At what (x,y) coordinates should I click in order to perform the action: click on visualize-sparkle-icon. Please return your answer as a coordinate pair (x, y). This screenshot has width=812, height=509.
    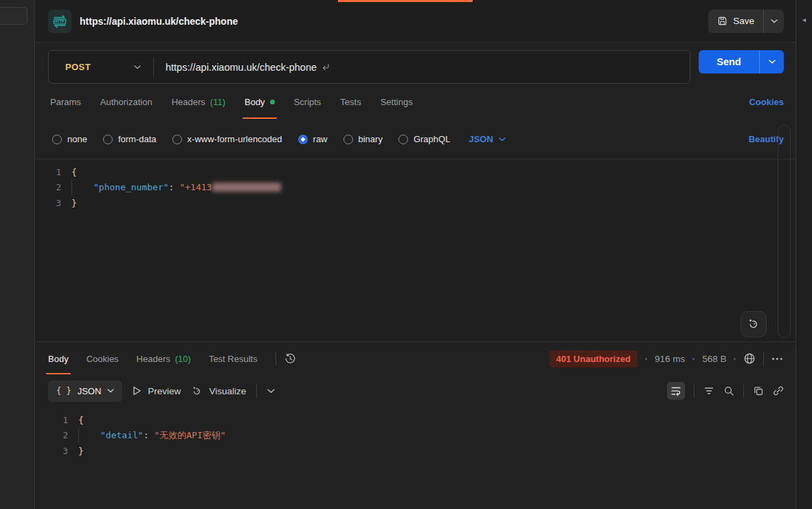
    Looking at the image, I should click on (196, 392).